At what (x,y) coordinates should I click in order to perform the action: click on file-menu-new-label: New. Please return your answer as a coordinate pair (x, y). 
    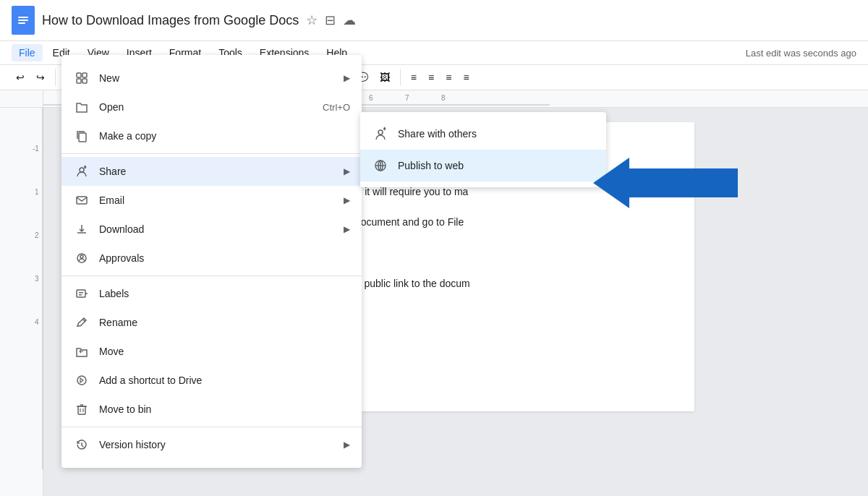
    Looking at the image, I should click on (221, 78).